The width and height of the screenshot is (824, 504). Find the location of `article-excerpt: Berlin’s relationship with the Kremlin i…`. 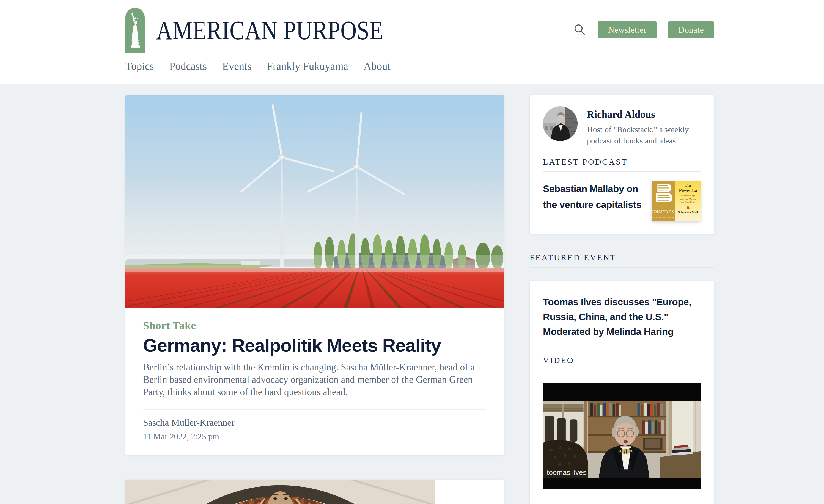

article-excerpt: Berlin’s relationship with the Kremlin i… is located at coordinates (310, 380).